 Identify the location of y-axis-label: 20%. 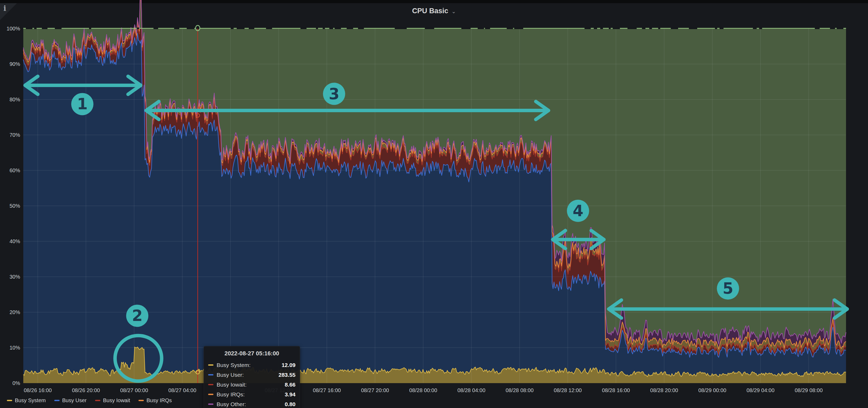
(10, 312).